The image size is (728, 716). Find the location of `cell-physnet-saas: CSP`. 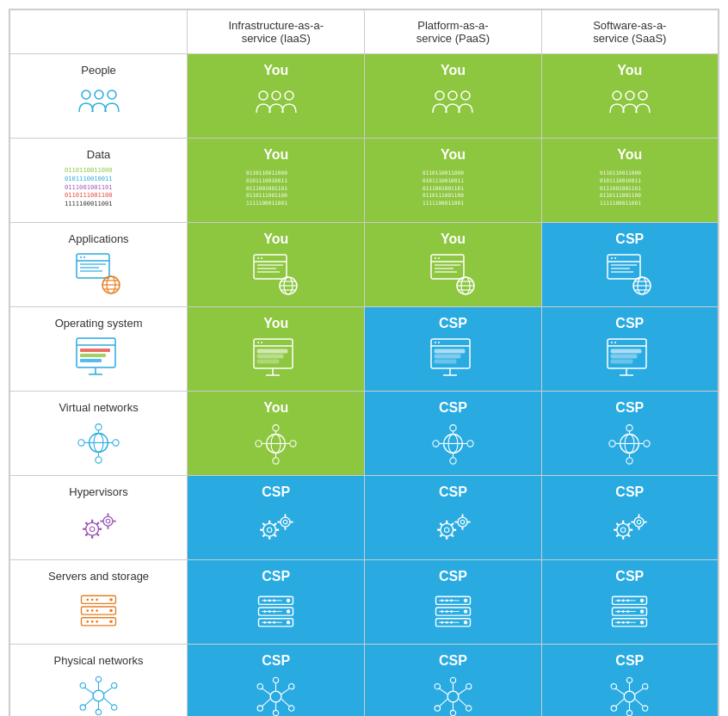

cell-physnet-saas: CSP is located at coordinates (630, 681).